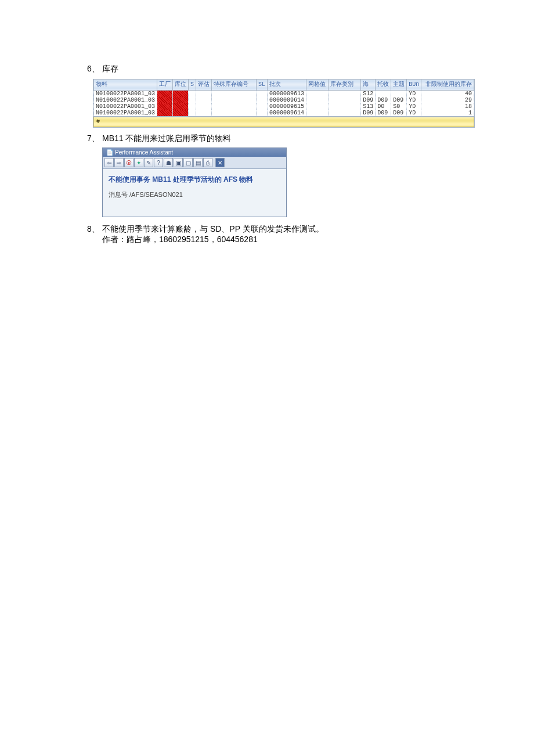 This screenshot has width=534, height=756. I want to click on dialog-message: 不能使用事务 MB11 处理季节活动的 AFS 物料, so click(194, 181).